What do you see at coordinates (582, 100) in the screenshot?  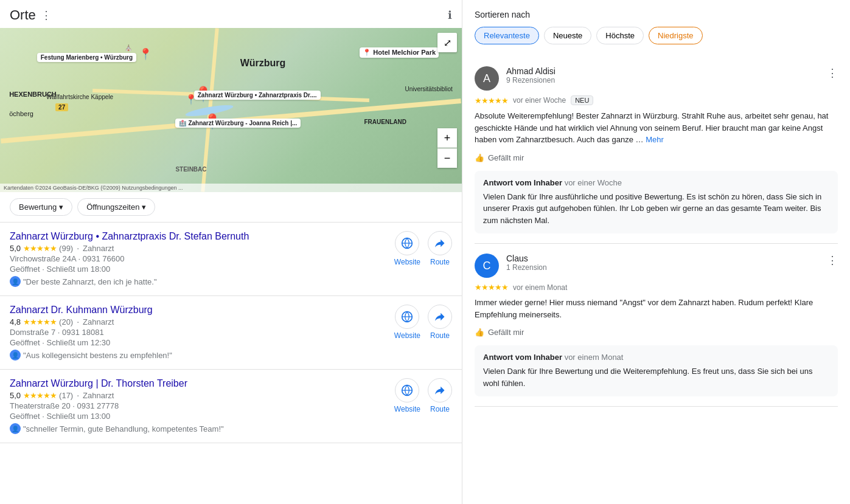 I see `new-badge: NEU` at bounding box center [582, 100].